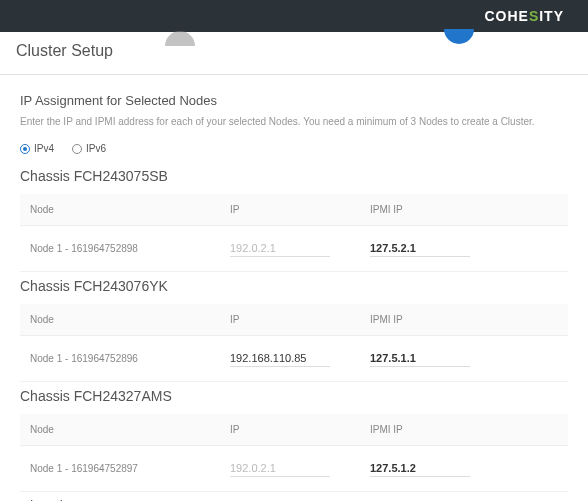 The height and width of the screenshot is (501, 588). I want to click on brand-logo: COHESITY, so click(524, 16).